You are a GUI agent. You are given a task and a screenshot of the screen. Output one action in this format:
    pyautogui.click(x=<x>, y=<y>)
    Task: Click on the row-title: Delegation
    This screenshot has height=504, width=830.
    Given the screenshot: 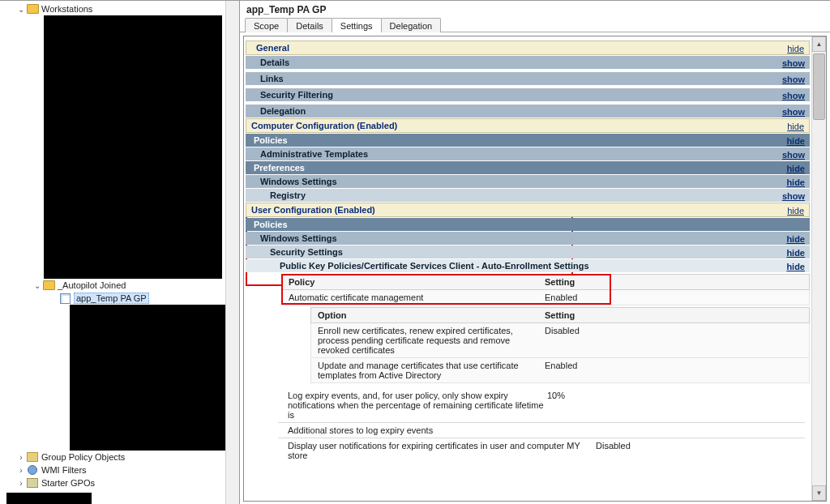 What is the action you would take?
    pyautogui.click(x=528, y=111)
    